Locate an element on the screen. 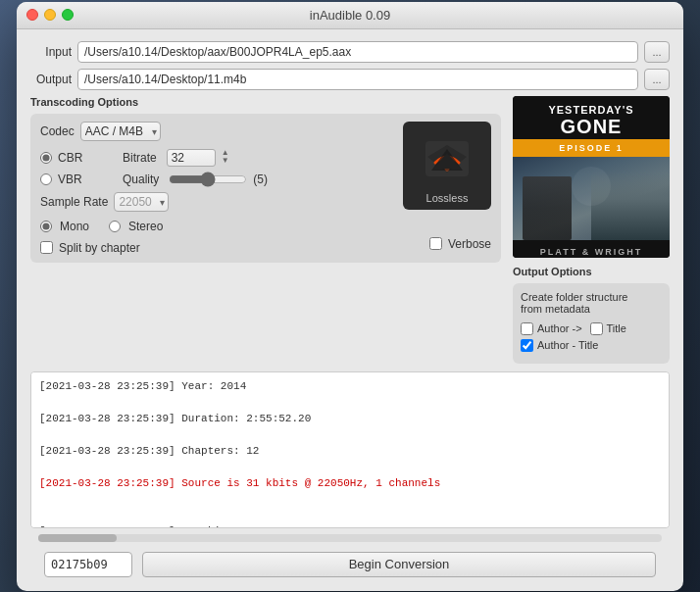 The image size is (700, 592). codec-row: Codec AAC / M4B is located at coordinates (217, 131).